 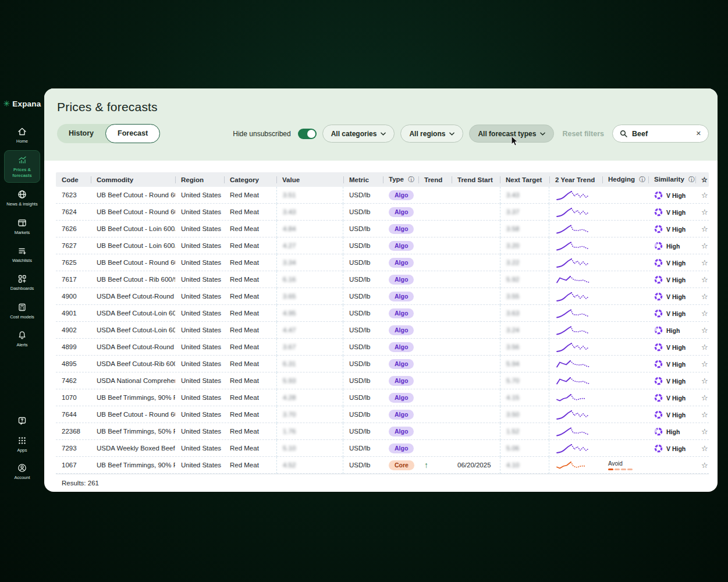 What do you see at coordinates (382, 331) in the screenshot?
I see `table-row: 4902 USDA Beef Cutout-Loin 600... United…` at bounding box center [382, 331].